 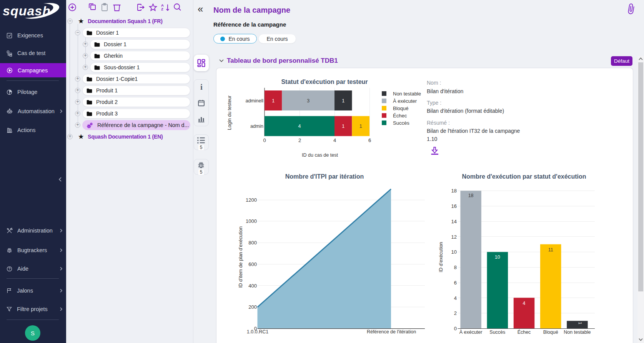 I want to click on svg-text: 200, so click(x=253, y=307).